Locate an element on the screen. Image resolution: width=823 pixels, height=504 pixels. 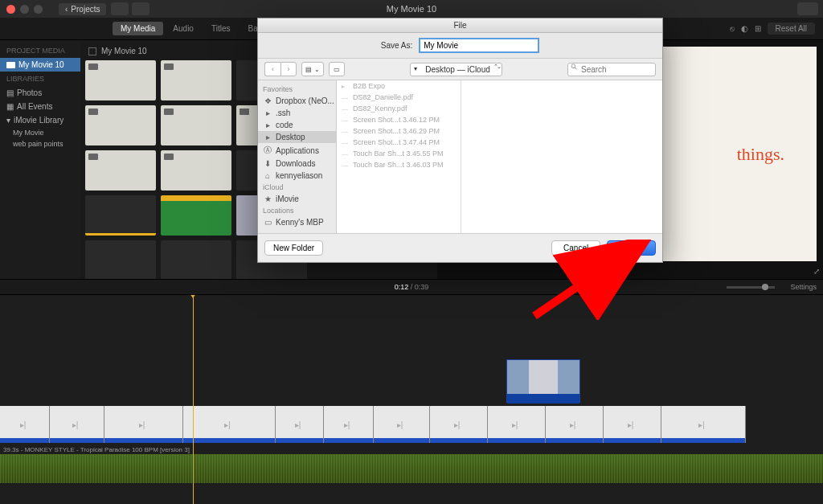
time-total: 0:39 is located at coordinates (422, 287).